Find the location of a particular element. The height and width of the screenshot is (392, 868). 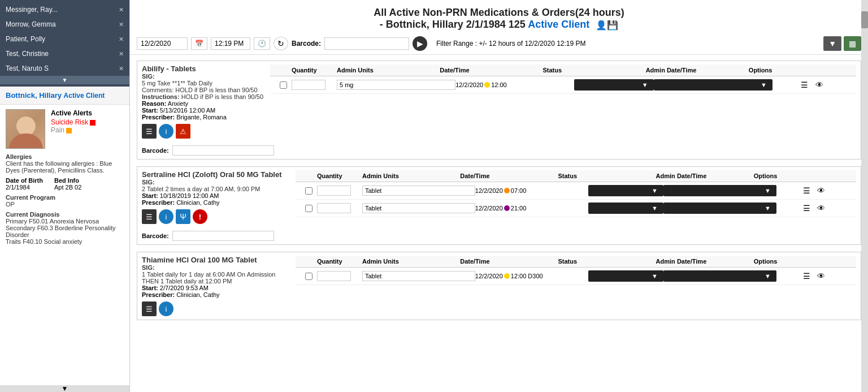

datetime-abilify-1: 12/2/2020 12:00 is located at coordinates (515, 85).